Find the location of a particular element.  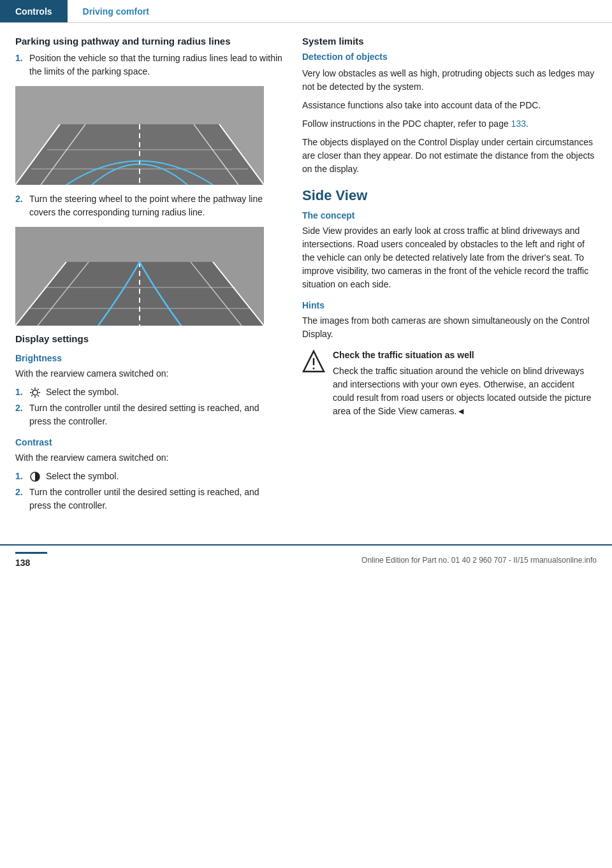

detection-p2: Assistance functions also take into acco… is located at coordinates (449, 106).